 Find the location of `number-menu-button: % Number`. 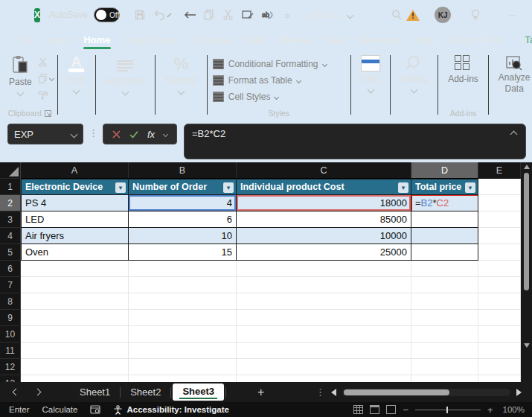

number-menu-button: % Number is located at coordinates (182, 74).